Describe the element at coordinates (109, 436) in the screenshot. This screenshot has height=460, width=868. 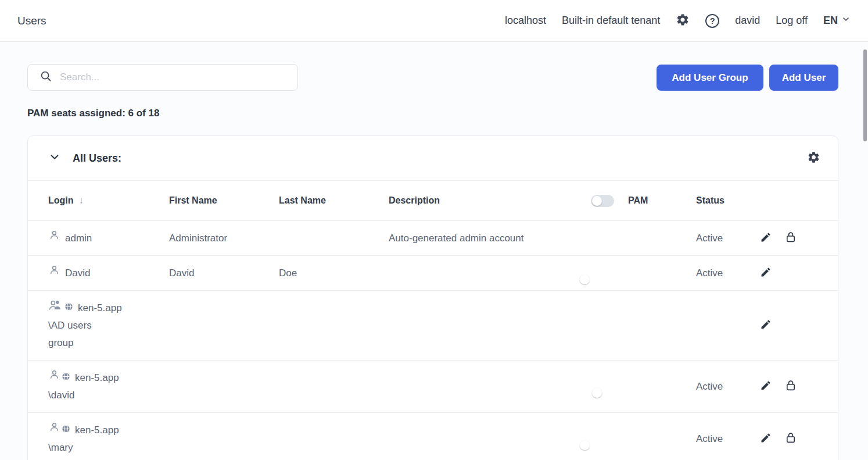
I see `login-cell: ken-5.app \mary` at that location.